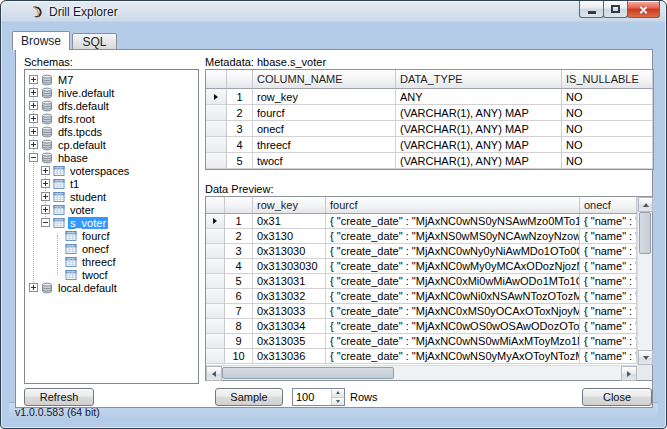 The height and width of the screenshot is (429, 667). What do you see at coordinates (74, 184) in the screenshot?
I see `tree-item-label: t1` at bounding box center [74, 184].